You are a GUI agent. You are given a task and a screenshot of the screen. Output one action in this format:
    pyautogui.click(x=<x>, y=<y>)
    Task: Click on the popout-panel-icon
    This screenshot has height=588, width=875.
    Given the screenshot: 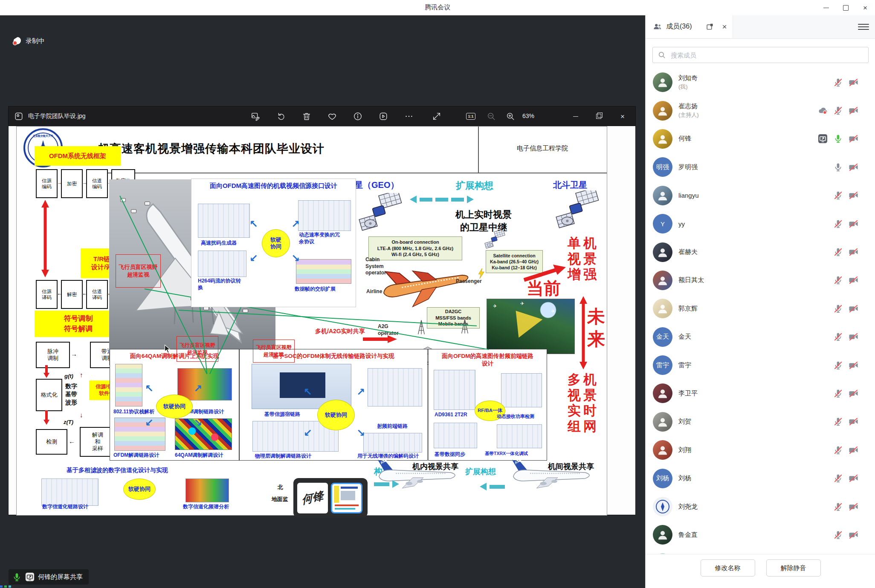 What is the action you would take?
    pyautogui.click(x=710, y=27)
    